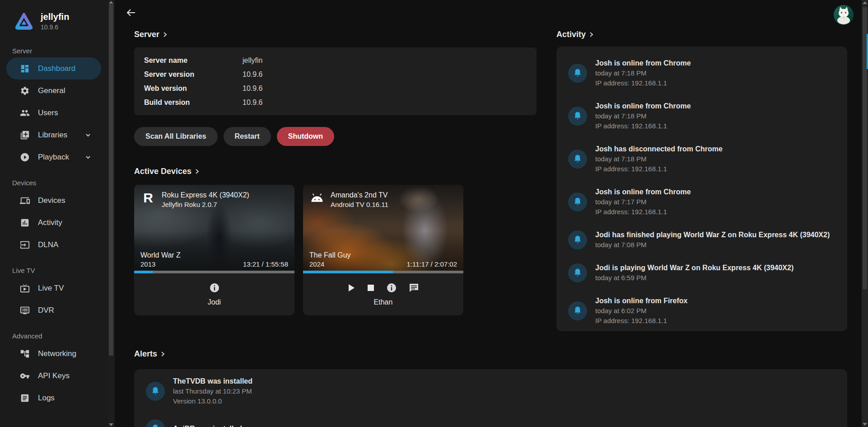 This screenshot has height=427, width=868. I want to click on sidebar-scrollbar-thumb, so click(111, 180).